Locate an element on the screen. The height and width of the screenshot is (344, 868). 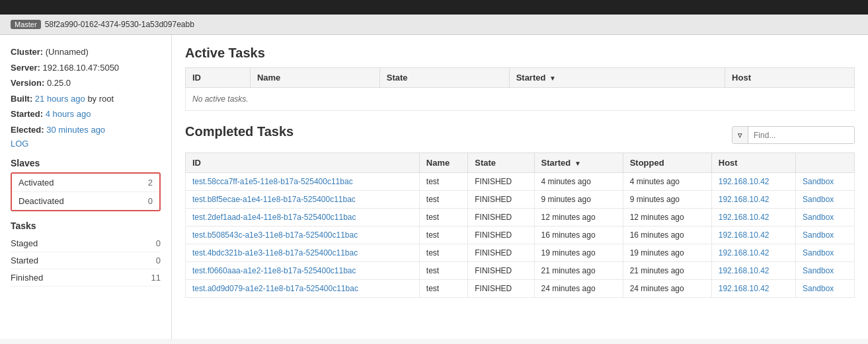
task-id-link: test.58cca7ff-a1e5-11e8-b17a-525400c11ba… is located at coordinates (272, 182).